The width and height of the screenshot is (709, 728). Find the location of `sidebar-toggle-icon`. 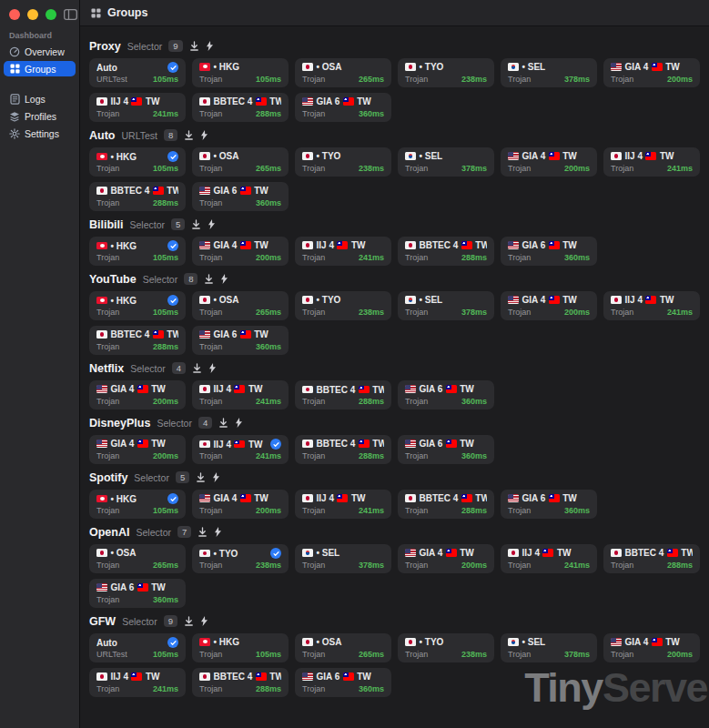

sidebar-toggle-icon is located at coordinates (71, 15).